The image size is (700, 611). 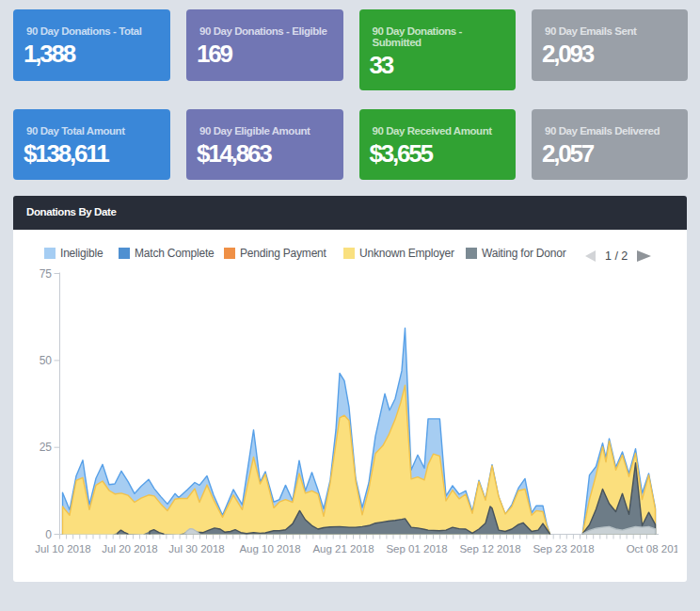 What do you see at coordinates (49, 535) in the screenshot?
I see `svg-text: 0` at bounding box center [49, 535].